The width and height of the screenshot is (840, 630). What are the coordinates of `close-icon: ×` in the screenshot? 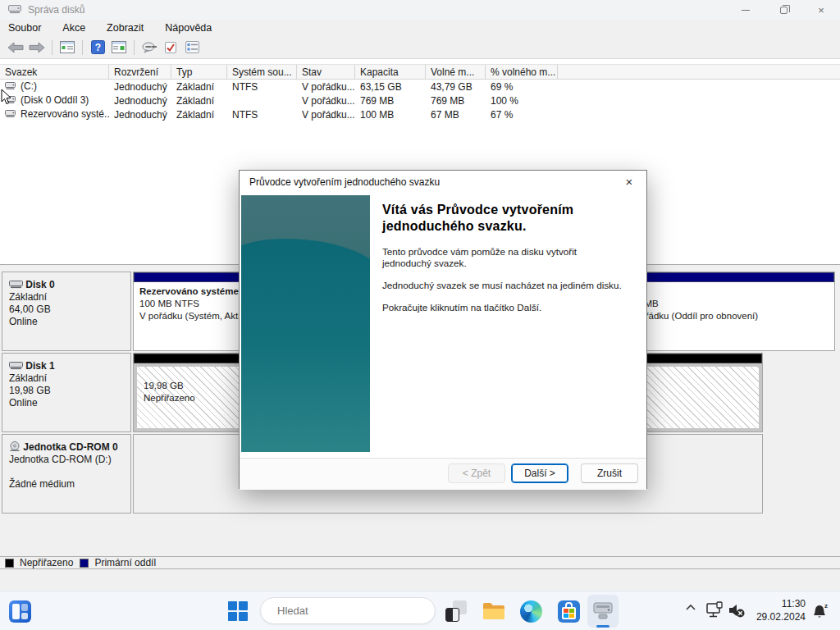 It's located at (821, 10).